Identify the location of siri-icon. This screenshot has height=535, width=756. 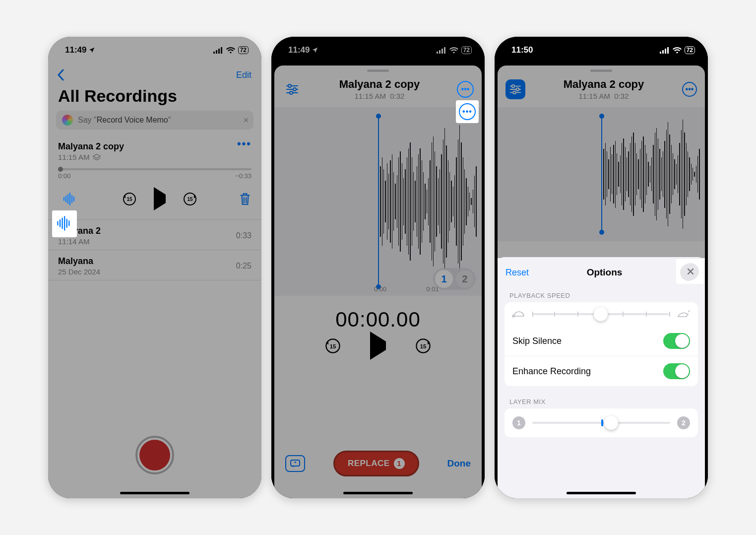
(67, 120).